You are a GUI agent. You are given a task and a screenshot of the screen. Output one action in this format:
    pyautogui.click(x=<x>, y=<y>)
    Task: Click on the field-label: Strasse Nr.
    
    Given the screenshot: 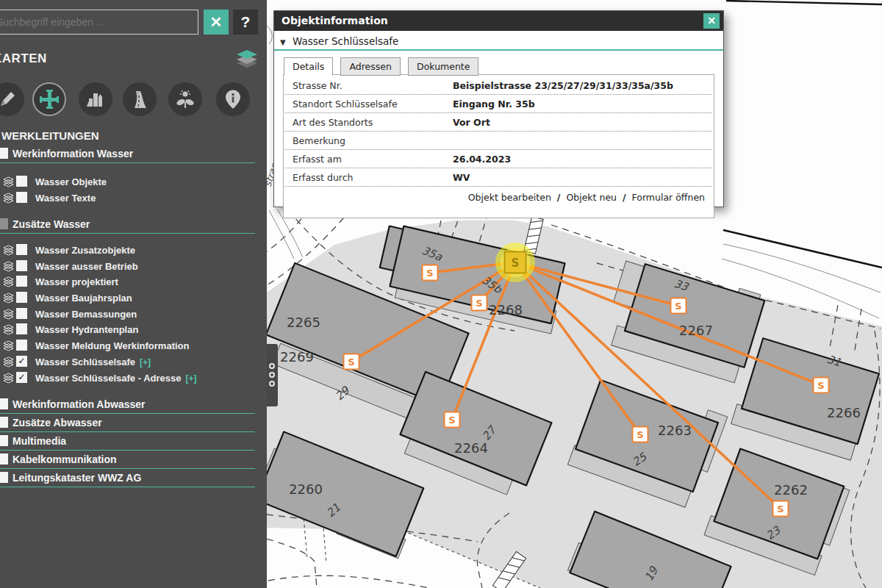 What is the action you would take?
    pyautogui.click(x=369, y=85)
    